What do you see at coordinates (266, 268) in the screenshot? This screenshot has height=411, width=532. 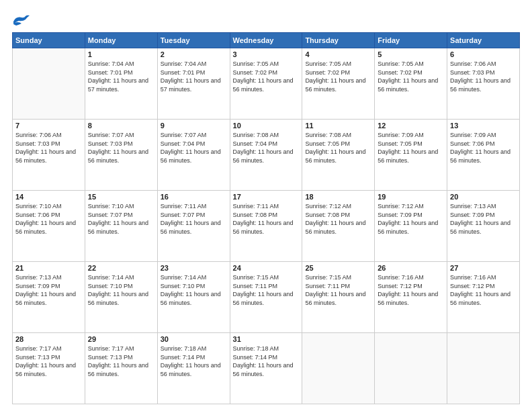 I see `day-number: 24` at bounding box center [266, 268].